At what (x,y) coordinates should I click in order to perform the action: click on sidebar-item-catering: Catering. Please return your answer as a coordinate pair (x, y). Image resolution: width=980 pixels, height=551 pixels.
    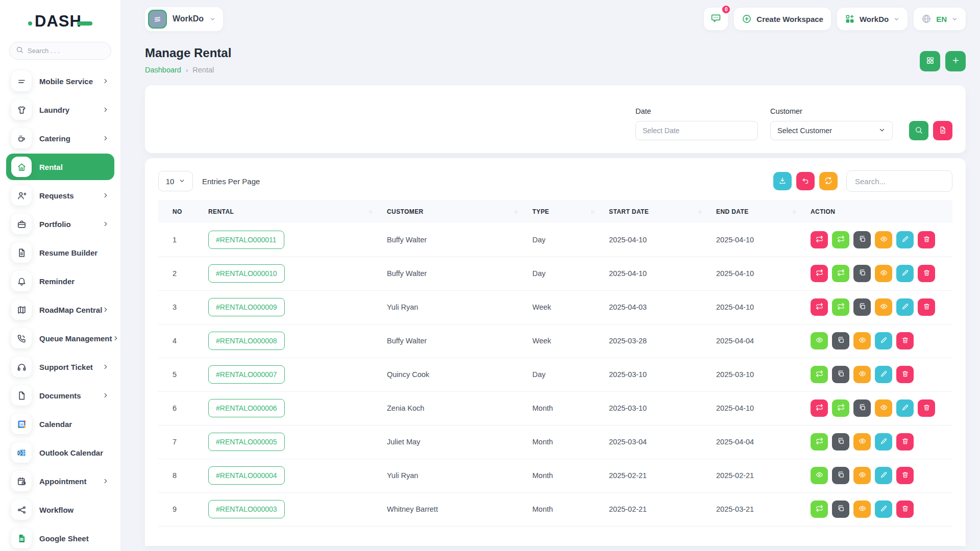
    Looking at the image, I should click on (60, 138).